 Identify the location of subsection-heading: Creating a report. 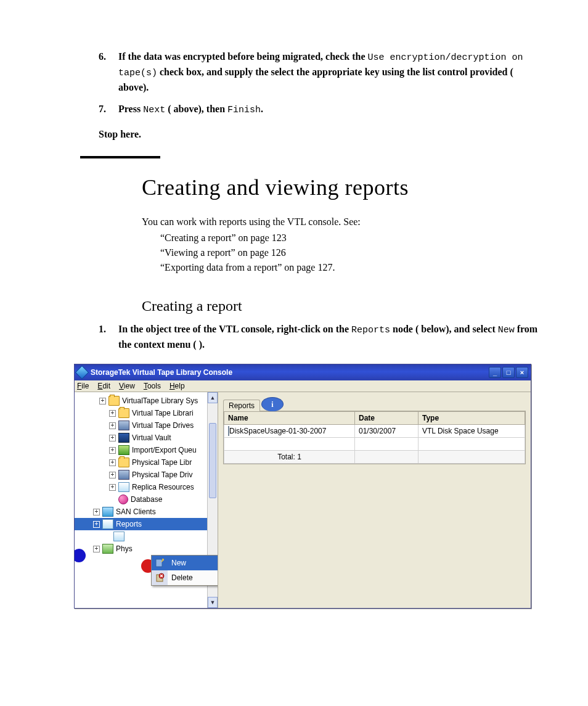
(343, 306).